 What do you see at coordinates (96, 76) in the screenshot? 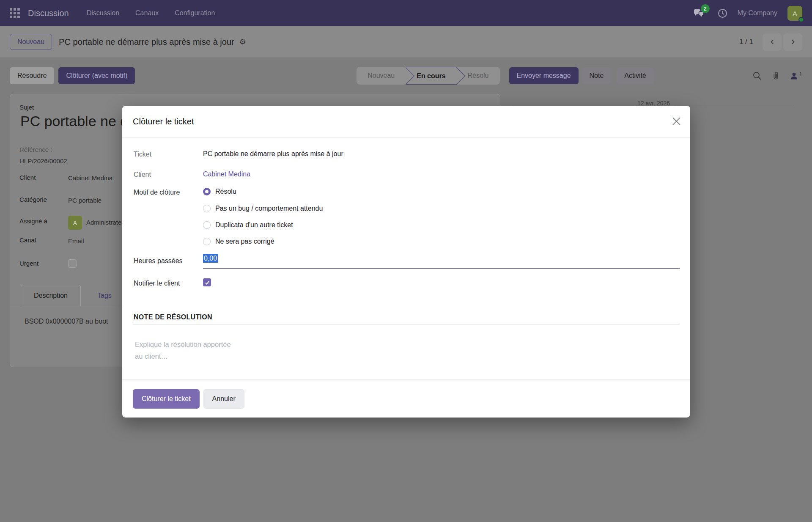
I see `close-with-reason-button: Clôturer (avec motif)` at bounding box center [96, 76].